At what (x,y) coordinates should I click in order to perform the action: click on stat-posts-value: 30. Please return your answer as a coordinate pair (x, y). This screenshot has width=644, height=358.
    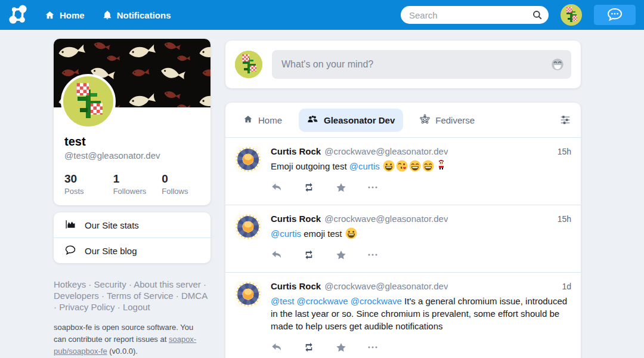
    Looking at the image, I should click on (89, 179).